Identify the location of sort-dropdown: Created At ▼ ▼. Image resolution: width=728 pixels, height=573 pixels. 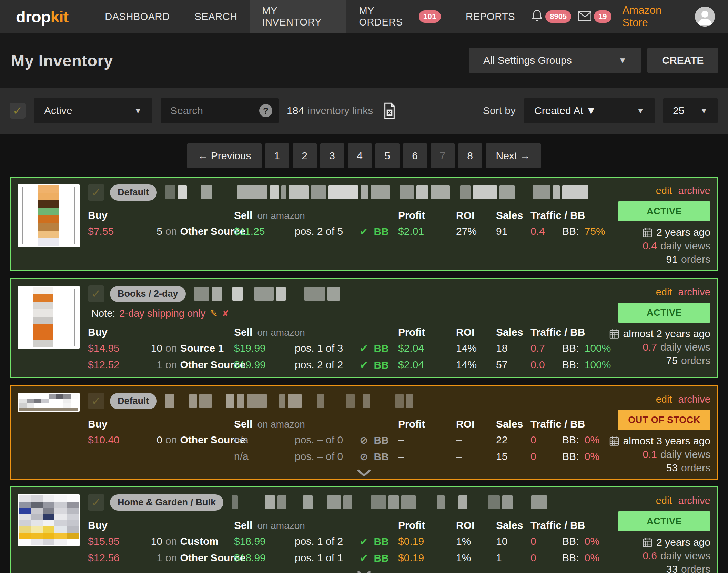
(589, 111).